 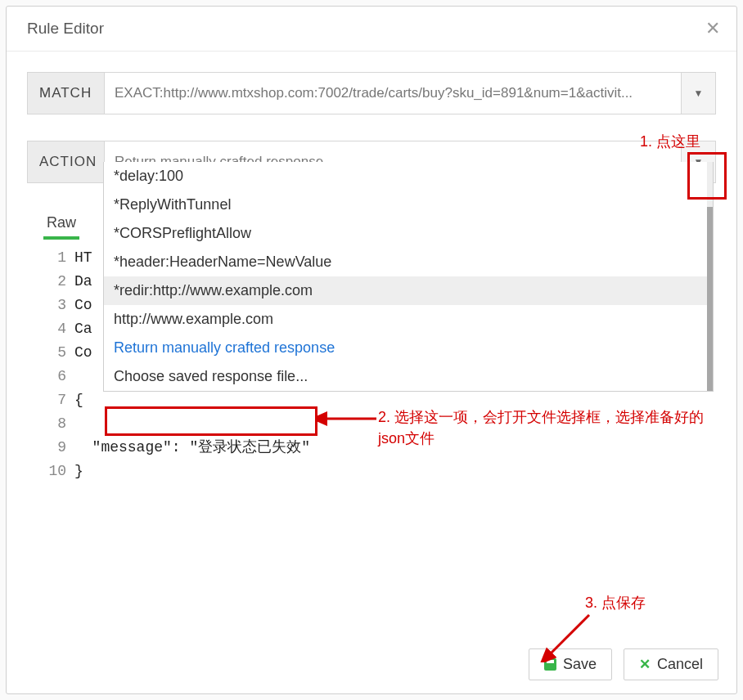 What do you see at coordinates (192, 448) in the screenshot?
I see `code-line: "message": "登录状态已失效"` at bounding box center [192, 448].